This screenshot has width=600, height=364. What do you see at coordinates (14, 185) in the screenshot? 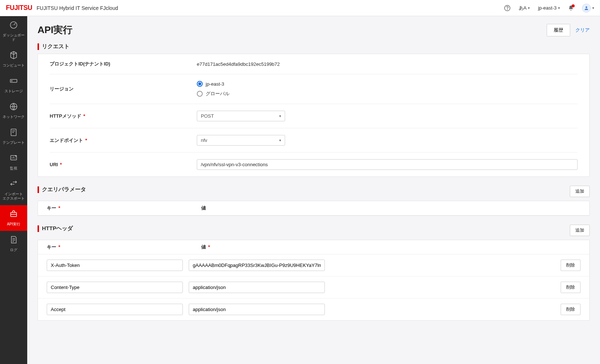
I see `import-export-icon` at bounding box center [14, 185].